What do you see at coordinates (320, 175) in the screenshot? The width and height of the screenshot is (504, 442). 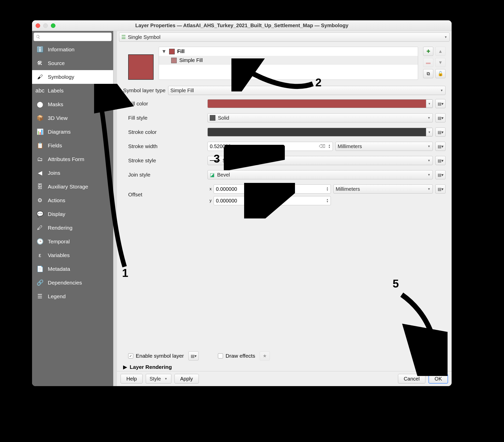 I see `join-style-combo: ◪ Bevel ▼` at bounding box center [320, 175].